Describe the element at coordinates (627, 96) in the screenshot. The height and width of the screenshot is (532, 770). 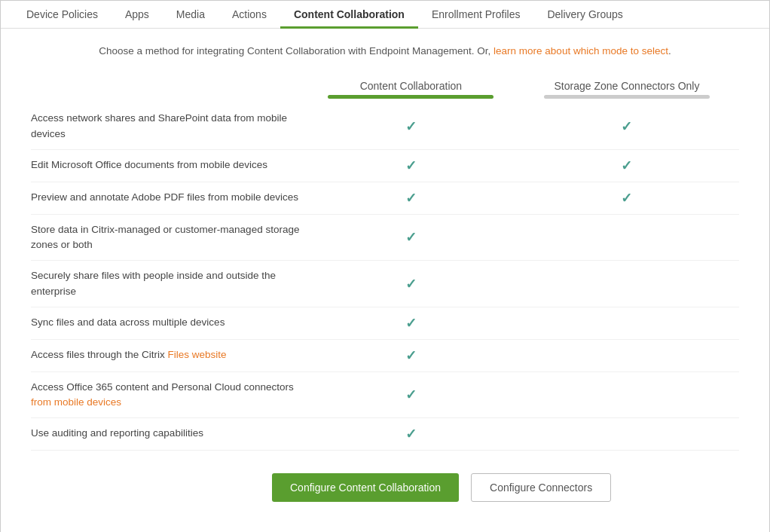
I see `storage-zone-bar` at that location.